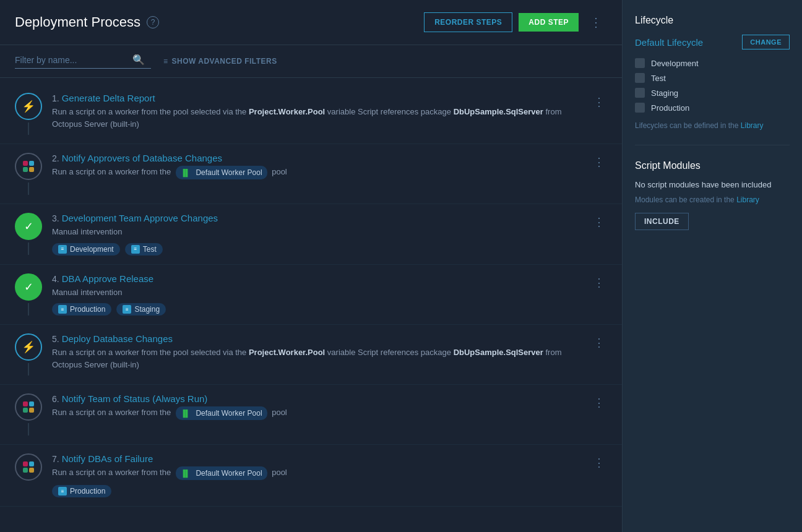 This screenshot has height=532, width=802. I want to click on step-number: 7., so click(56, 459).